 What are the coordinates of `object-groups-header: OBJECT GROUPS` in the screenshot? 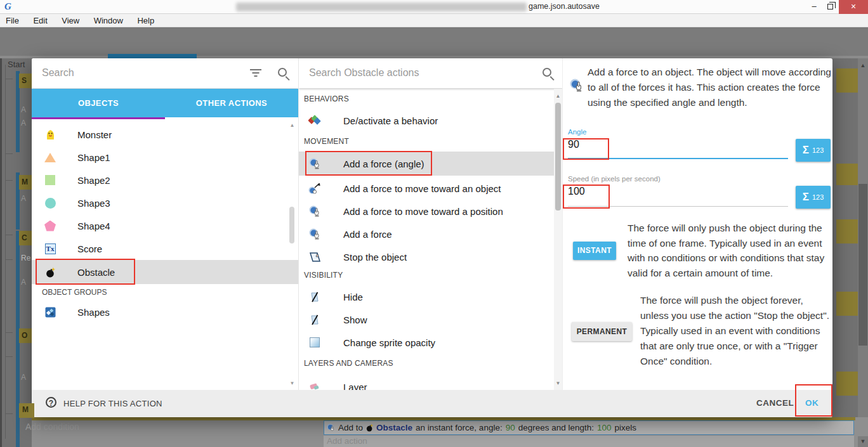 It's located at (74, 292).